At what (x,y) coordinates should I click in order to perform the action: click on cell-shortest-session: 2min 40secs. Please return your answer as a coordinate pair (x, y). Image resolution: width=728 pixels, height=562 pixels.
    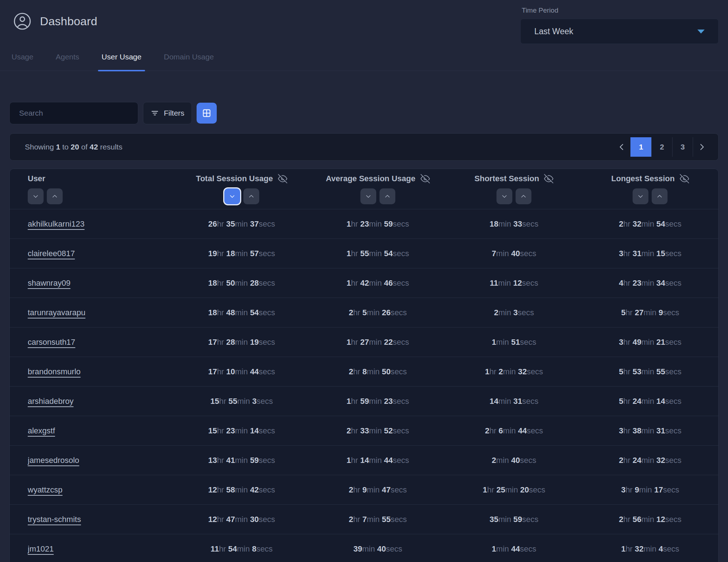
    Looking at the image, I should click on (514, 460).